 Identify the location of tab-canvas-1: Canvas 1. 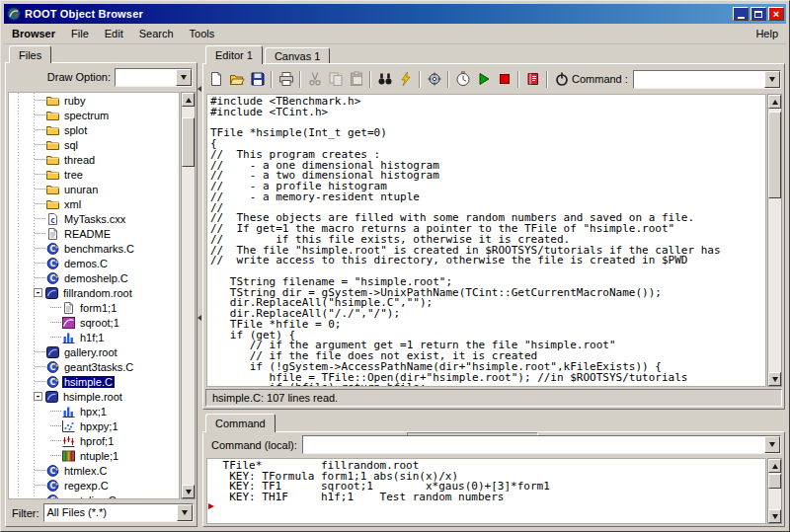
(297, 55).